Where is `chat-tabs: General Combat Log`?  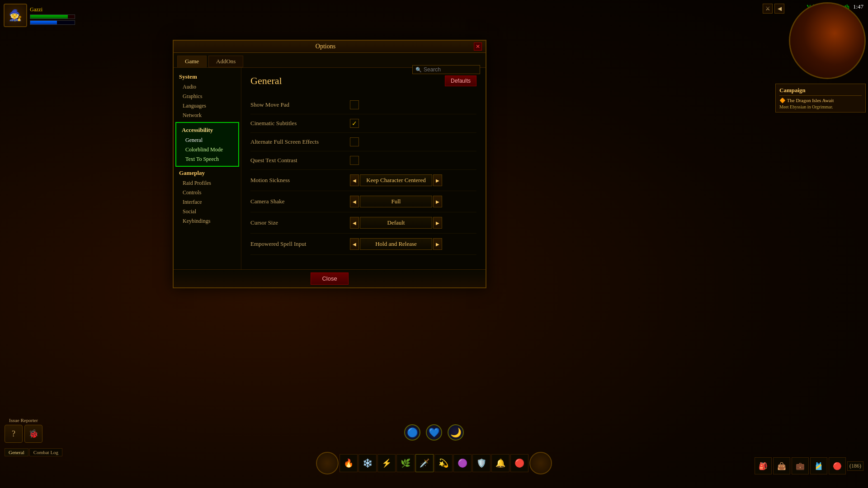
chat-tabs: General Combat Log is located at coordinates (33, 452).